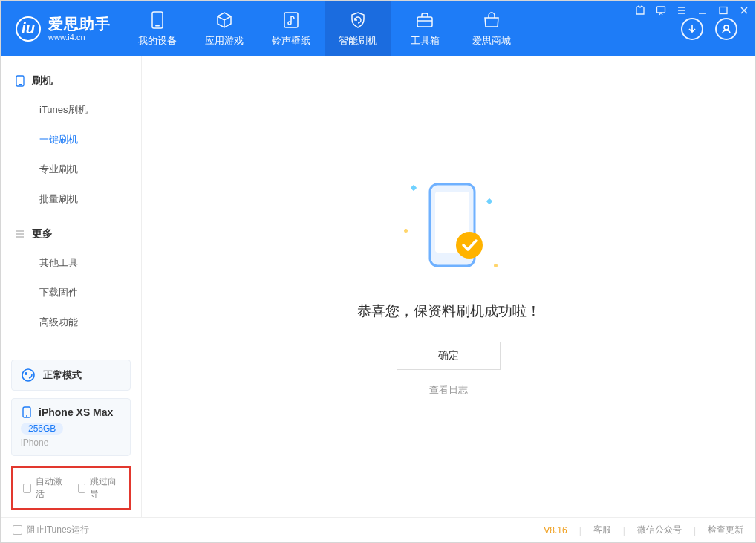 The width and height of the screenshot is (756, 543). What do you see at coordinates (726, 29) in the screenshot?
I see `account-button` at bounding box center [726, 29].